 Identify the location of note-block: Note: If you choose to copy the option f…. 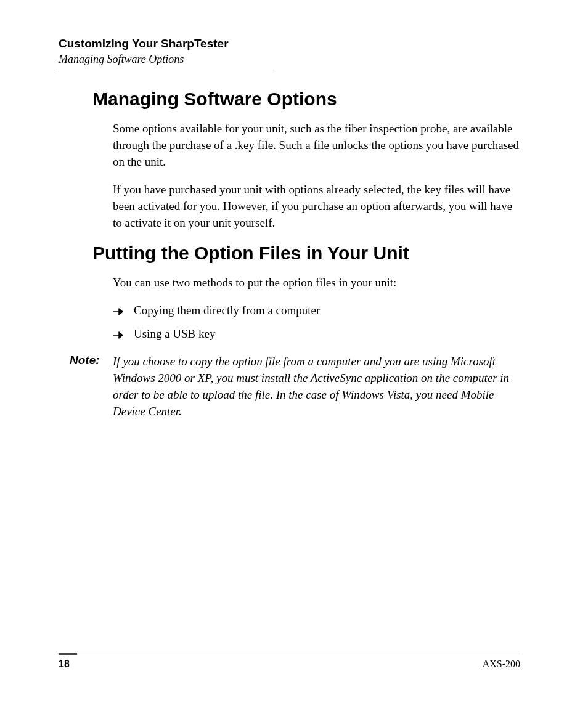
(295, 387).